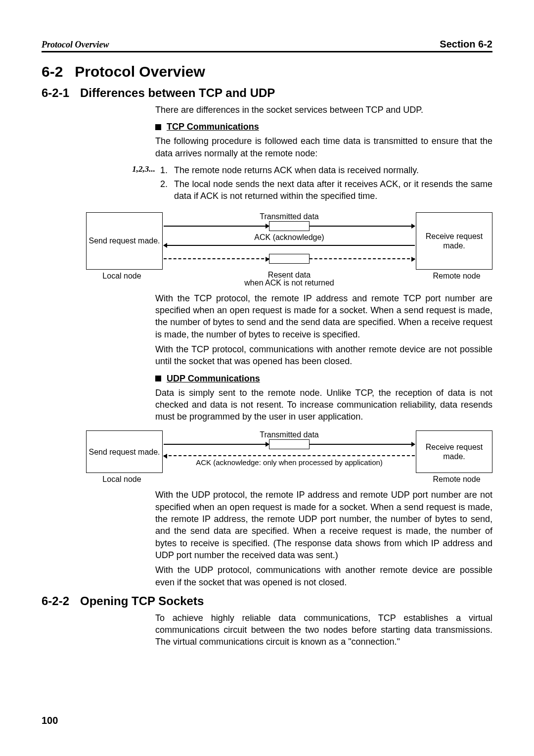  What do you see at coordinates (267, 601) in the screenshot?
I see `heading-6-2-2: 6-2-2 Opening TCP Sockets` at bounding box center [267, 601].